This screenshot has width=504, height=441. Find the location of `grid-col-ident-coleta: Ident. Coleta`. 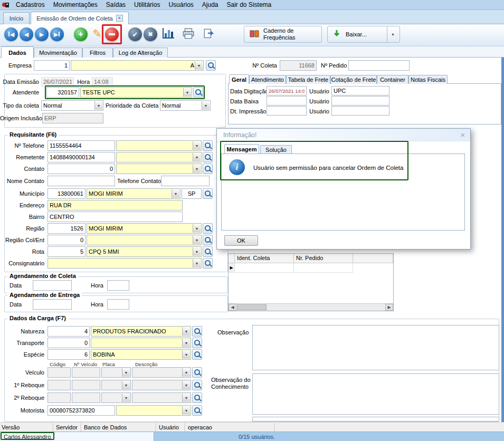

grid-col-ident-coleta: Ident. Coleta is located at coordinates (264, 258).